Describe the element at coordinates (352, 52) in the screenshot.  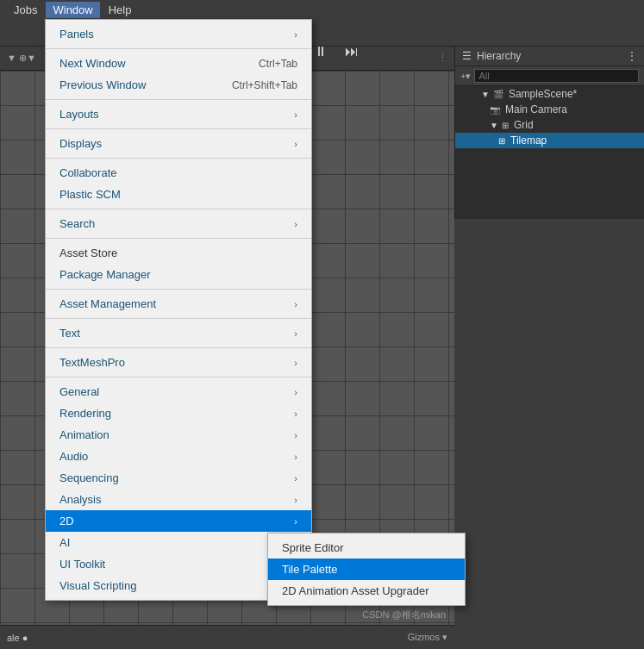
I see `step-button: ⏭` at that location.